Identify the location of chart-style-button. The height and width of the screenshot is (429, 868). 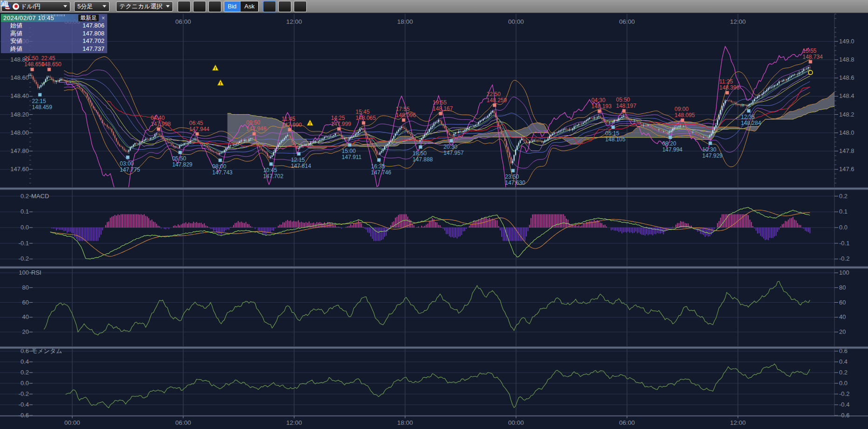
(215, 7).